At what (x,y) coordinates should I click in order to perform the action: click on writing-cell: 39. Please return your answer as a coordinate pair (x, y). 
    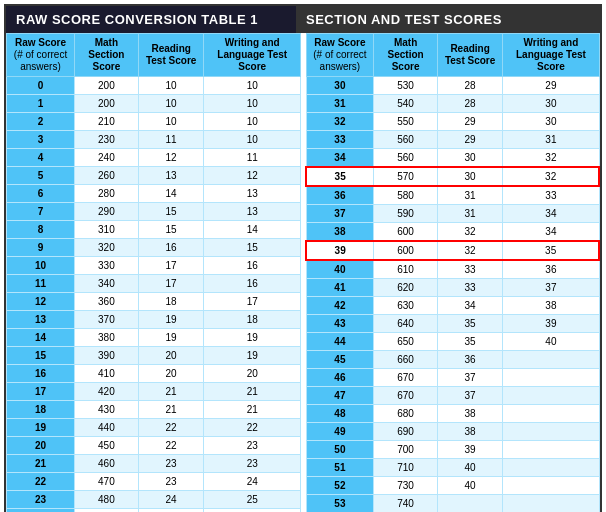
    Looking at the image, I should click on (551, 324).